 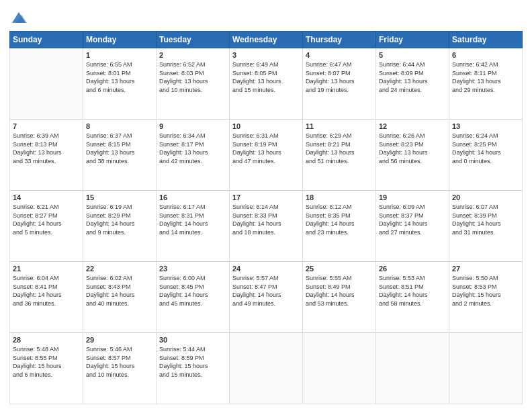 What do you see at coordinates (193, 155) in the screenshot?
I see `day-cell: 9Sunrise: 6:34 AM Sunset: 8:17 PM Daylig…` at bounding box center [193, 155].